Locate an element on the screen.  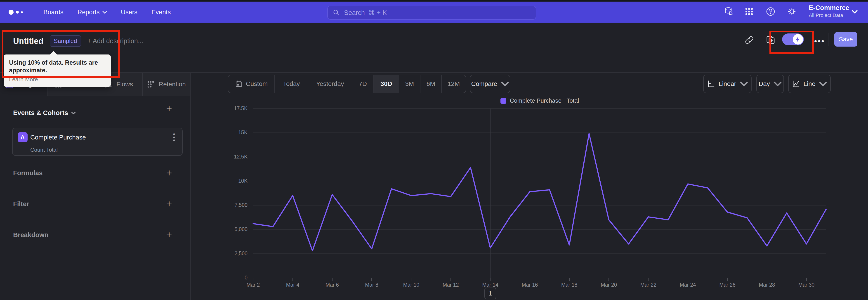
pagination-page-1: 1 is located at coordinates (490, 293).